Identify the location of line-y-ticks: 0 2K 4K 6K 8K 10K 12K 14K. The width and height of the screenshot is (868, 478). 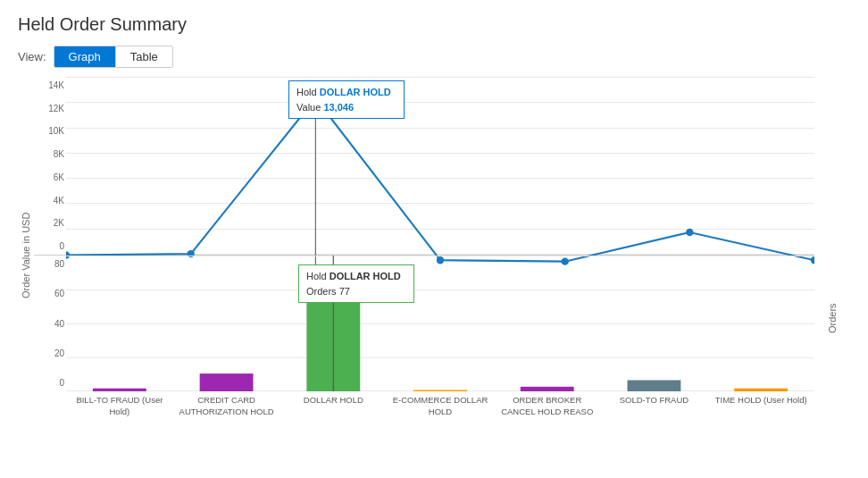
(50, 166).